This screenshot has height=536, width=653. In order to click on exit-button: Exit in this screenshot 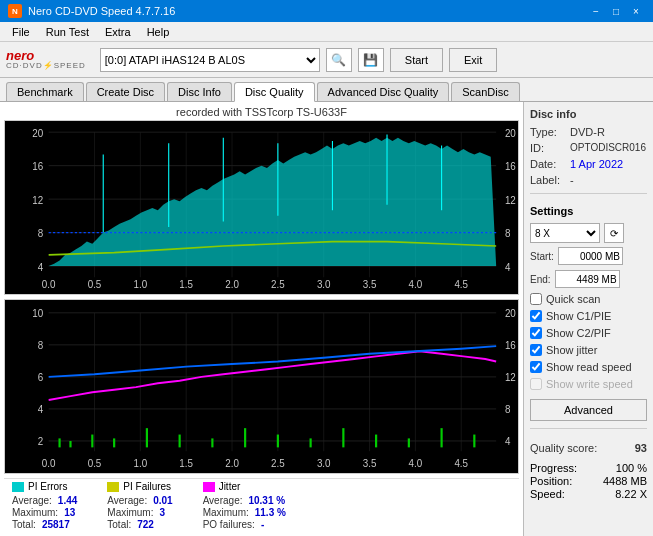, I will do `click(473, 60)`.